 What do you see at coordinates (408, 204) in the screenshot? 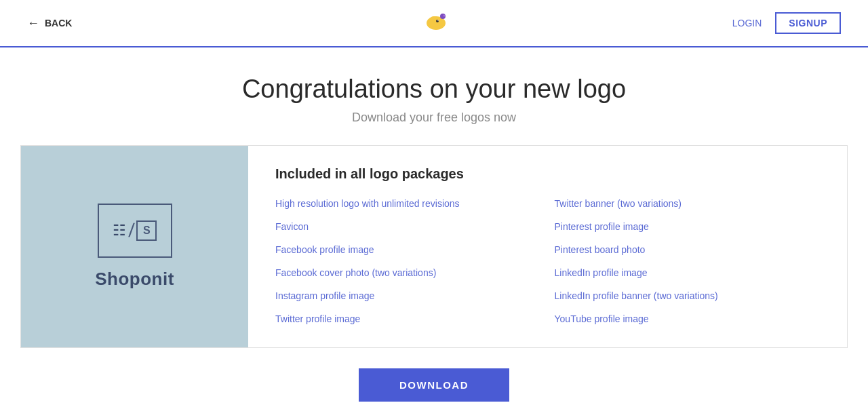
I see `feature-item-high-res: High resolution logo with unlimited revi…` at bounding box center [408, 204].